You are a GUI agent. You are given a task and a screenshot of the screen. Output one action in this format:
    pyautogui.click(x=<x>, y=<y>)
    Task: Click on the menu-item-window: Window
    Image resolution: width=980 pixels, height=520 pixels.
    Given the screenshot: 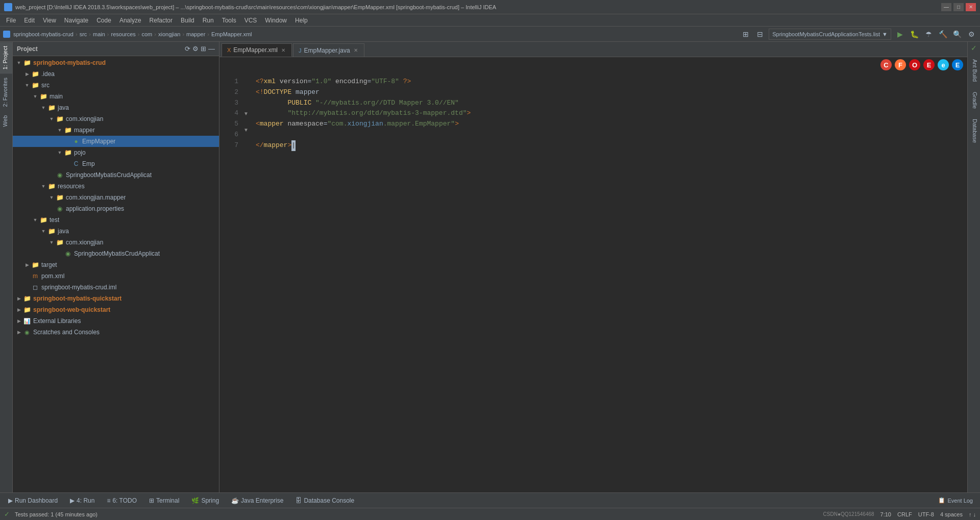 What is the action you would take?
    pyautogui.click(x=276, y=20)
    